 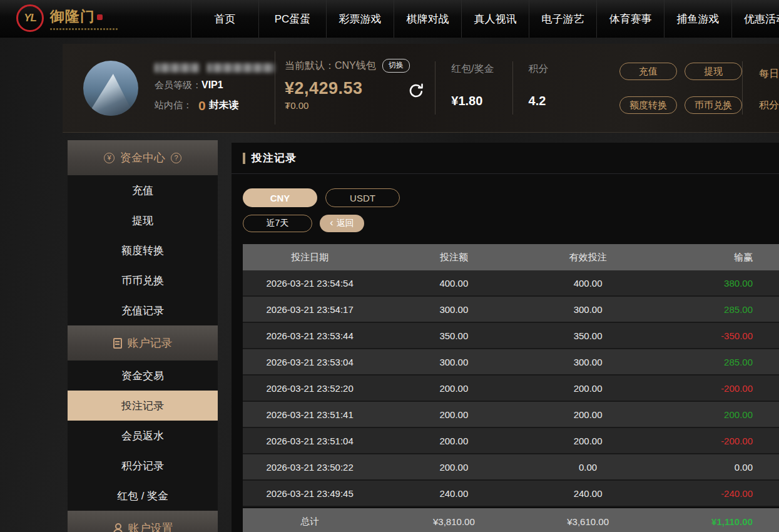 What do you see at coordinates (588, 258) in the screenshot?
I see `col-header-valid: 有效投注` at bounding box center [588, 258].